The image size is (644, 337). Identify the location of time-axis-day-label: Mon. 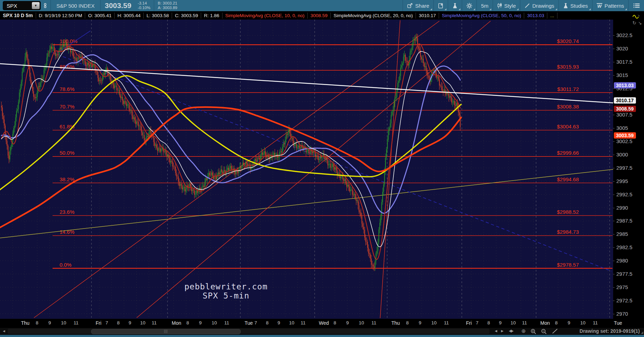
(545, 323).